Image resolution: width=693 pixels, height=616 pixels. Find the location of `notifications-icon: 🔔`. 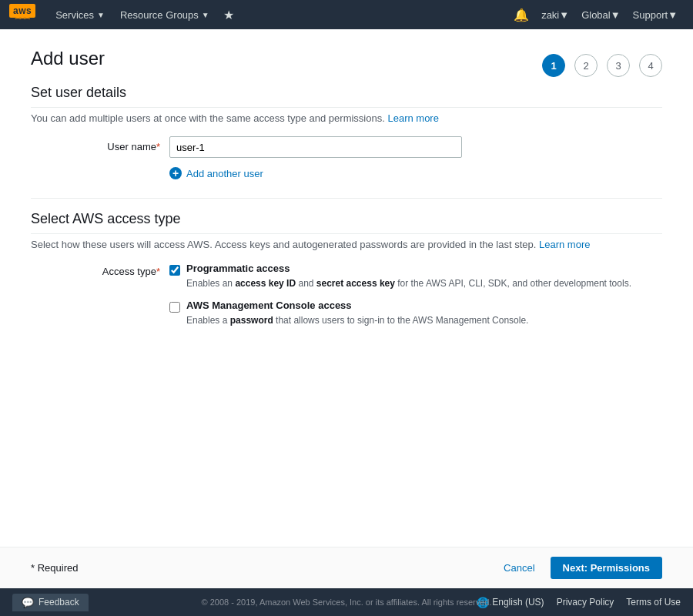

notifications-icon: 🔔 is located at coordinates (521, 15).